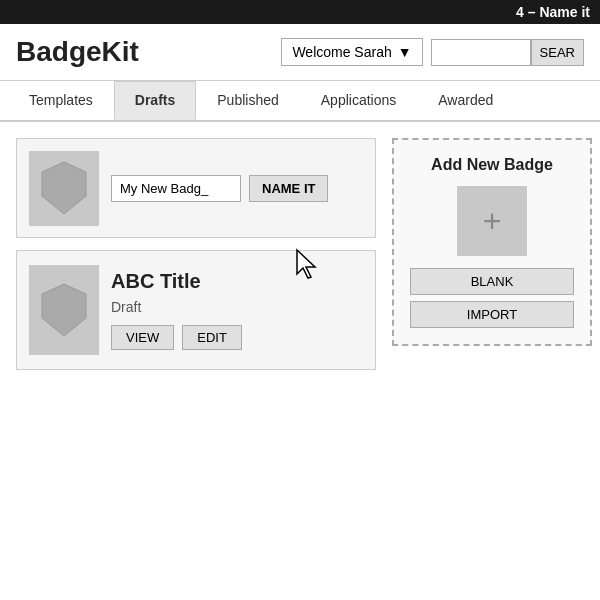  Describe the element at coordinates (196, 310) in the screenshot. I see `abc-badge-card: ABC Title Draft VIEW EDIT` at that location.